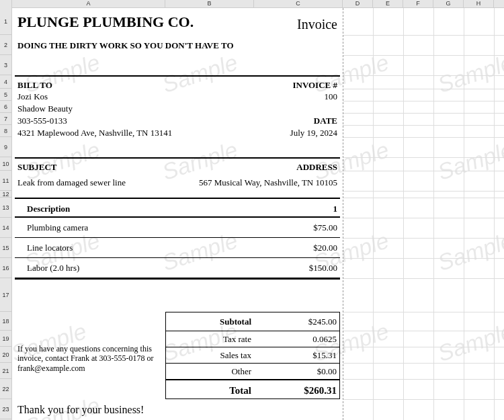 Image resolution: width=504 pixels, height=420 pixels. Describe the element at coordinates (5, 147) in the screenshot. I see `row-header: 9` at that location.